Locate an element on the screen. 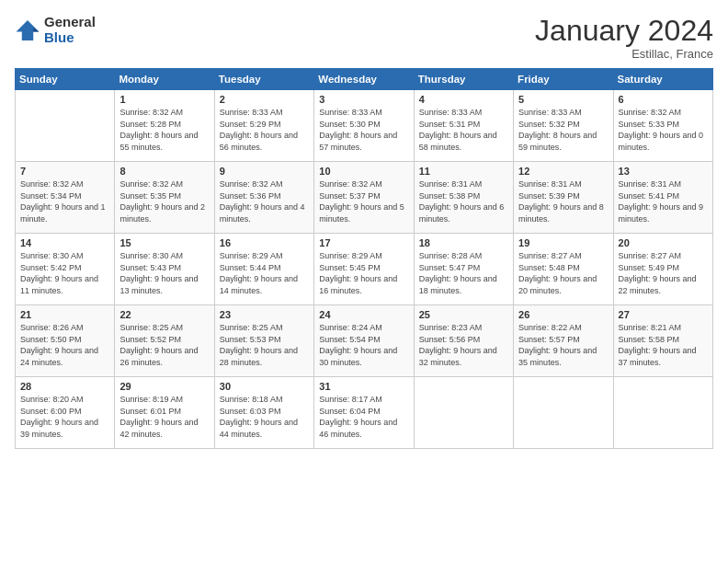  calendar-cell: 30Sunrise: 8:18 AMSunset: 6:03 PMDayligh… is located at coordinates (264, 413).